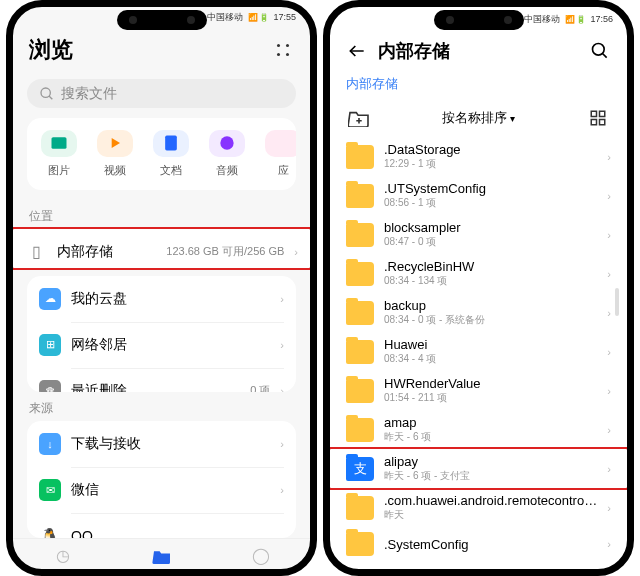 This screenshot has width=640, height=576. Describe the element at coordinates (478, 119) in the screenshot. I see `toolbar: 按名称排序 ▾` at that location.